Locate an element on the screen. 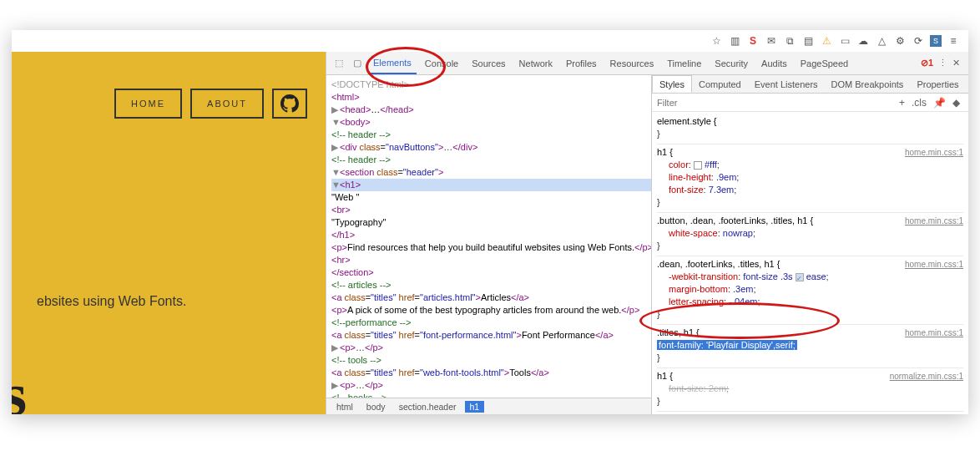 The width and height of the screenshot is (980, 451). rule-elementstyle: element.style {} is located at coordinates (810, 129).